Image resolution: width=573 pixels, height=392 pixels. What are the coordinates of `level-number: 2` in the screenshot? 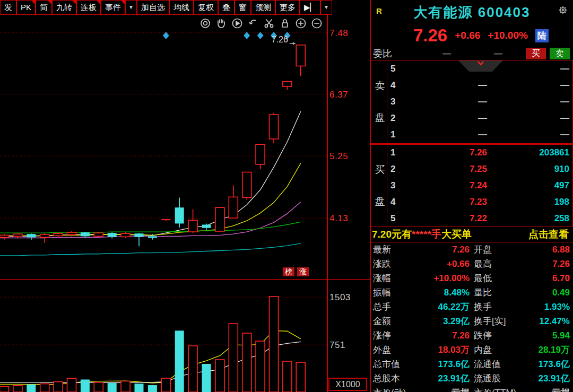 It's located at (396, 169).